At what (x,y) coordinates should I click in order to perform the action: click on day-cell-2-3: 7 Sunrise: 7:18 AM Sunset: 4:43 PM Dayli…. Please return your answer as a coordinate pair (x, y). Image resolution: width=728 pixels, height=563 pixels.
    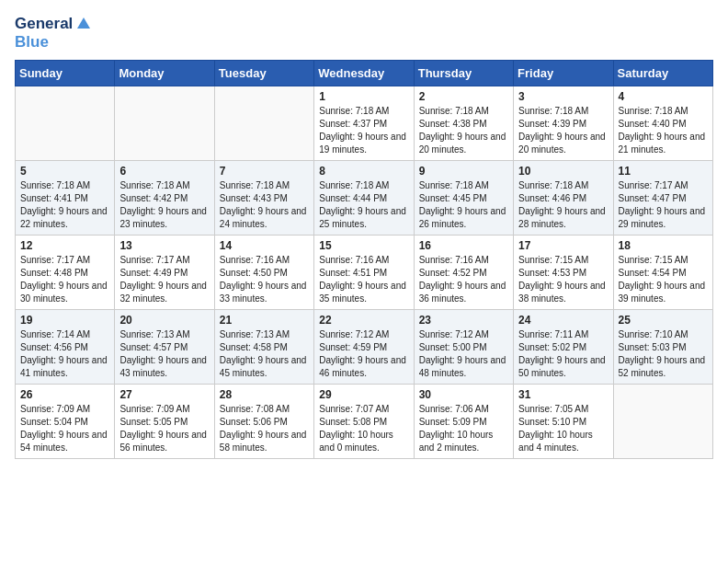
    Looking at the image, I should click on (264, 199).